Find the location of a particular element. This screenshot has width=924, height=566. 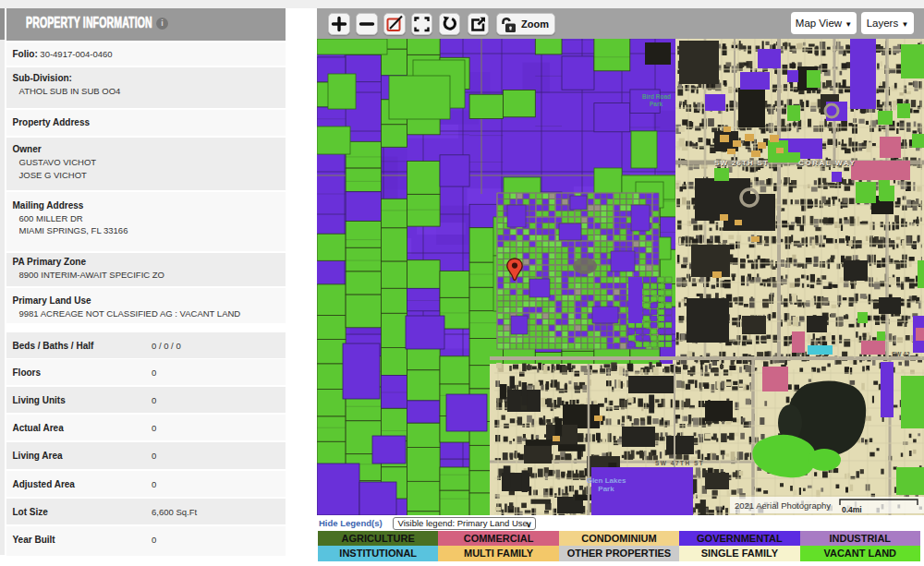

svg-text: SW 47TH ST is located at coordinates (680, 464).